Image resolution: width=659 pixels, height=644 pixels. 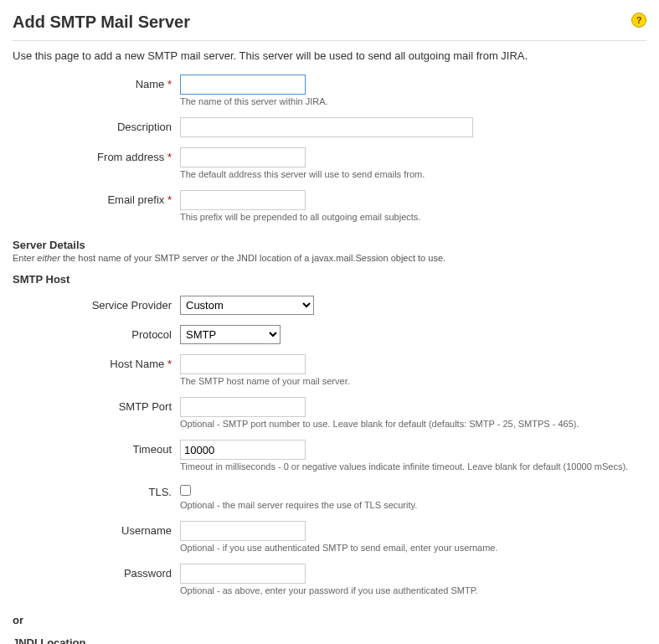 I want to click on description-input, so click(x=327, y=127).